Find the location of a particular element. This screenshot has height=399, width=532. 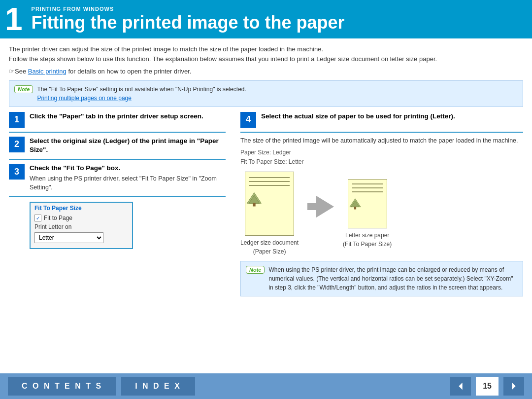

page-header: 1 PRINTING FROM WINDOWS Fitting the prin… is located at coordinates (266, 19).